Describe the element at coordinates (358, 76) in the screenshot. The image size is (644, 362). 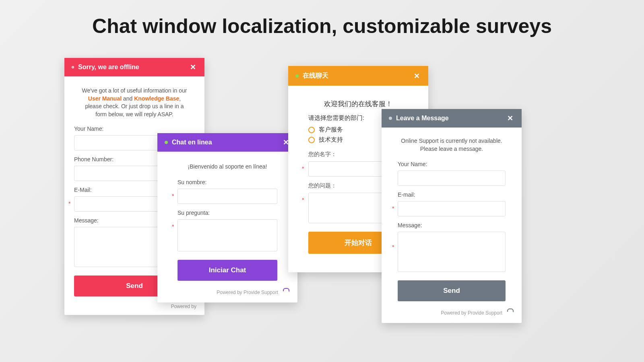
I see `card-header: 在线聊天` at that location.